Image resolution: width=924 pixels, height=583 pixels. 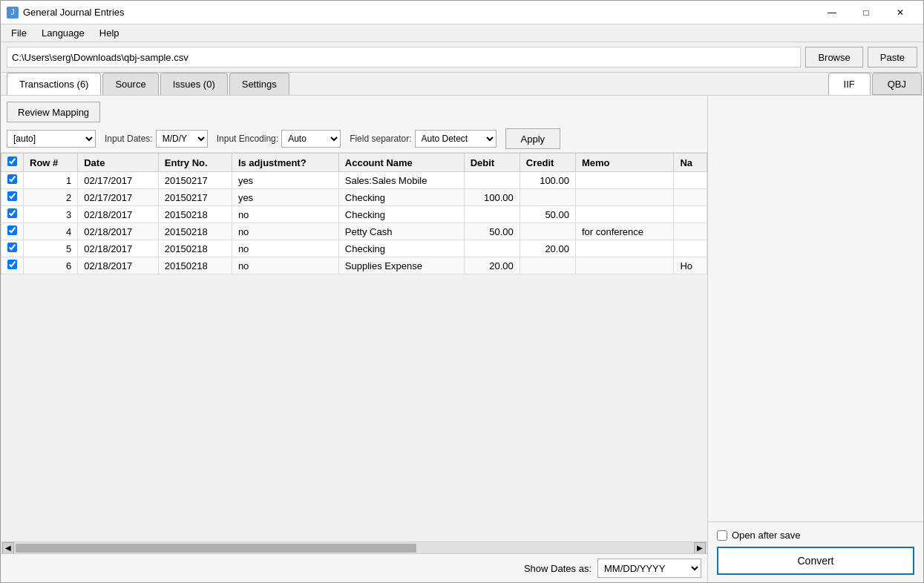 What do you see at coordinates (625, 163) in the screenshot?
I see `col-header-memo: Memo` at bounding box center [625, 163].